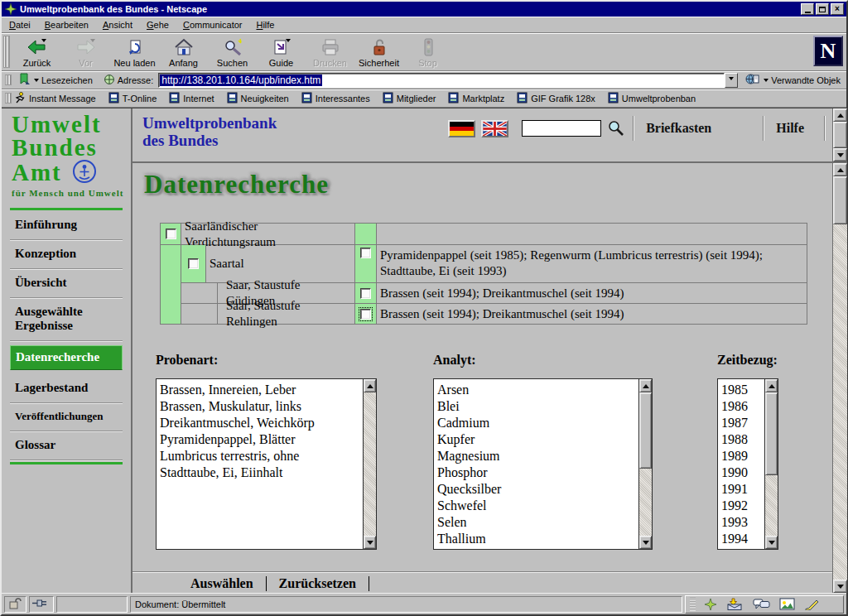 The image size is (848, 616). I want to click on menu-hilfe: Hilfe, so click(265, 25).